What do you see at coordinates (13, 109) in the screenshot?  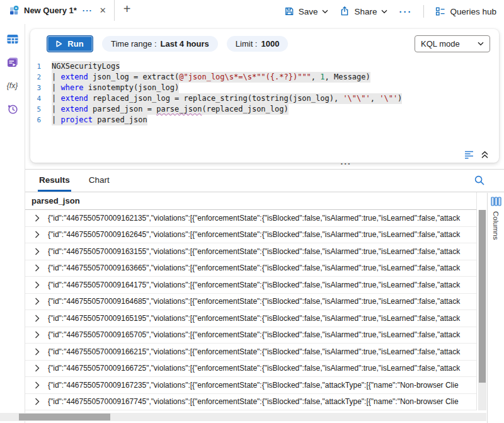 I see `sidebar-item-history` at bounding box center [13, 109].